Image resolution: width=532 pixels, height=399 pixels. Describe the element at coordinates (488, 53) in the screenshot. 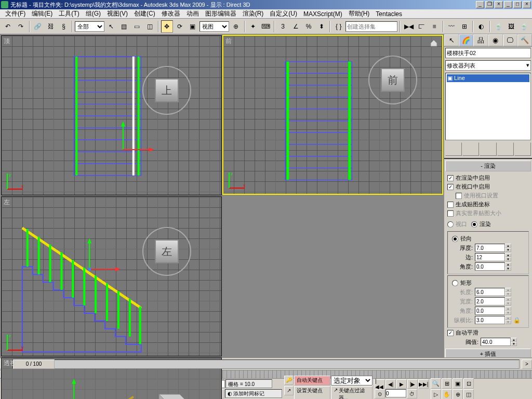

I see `object-name-field: 楼梯扶手02` at that location.